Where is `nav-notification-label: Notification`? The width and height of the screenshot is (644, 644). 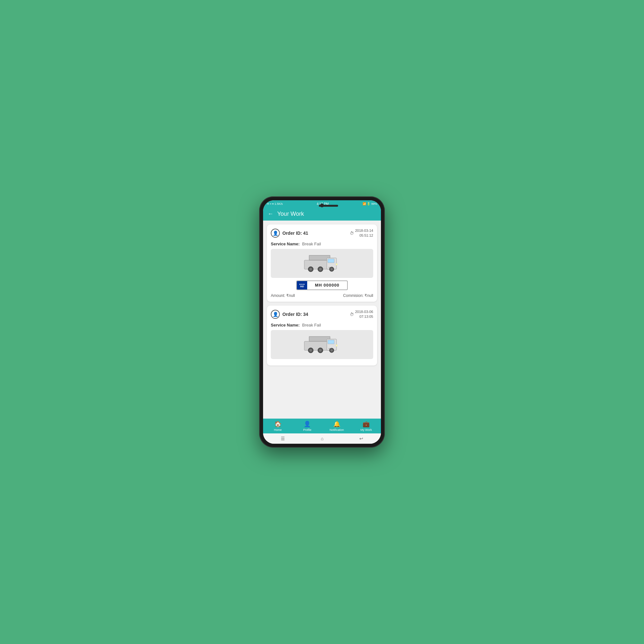
nav-notification-label: Notification is located at coordinates (337, 430).